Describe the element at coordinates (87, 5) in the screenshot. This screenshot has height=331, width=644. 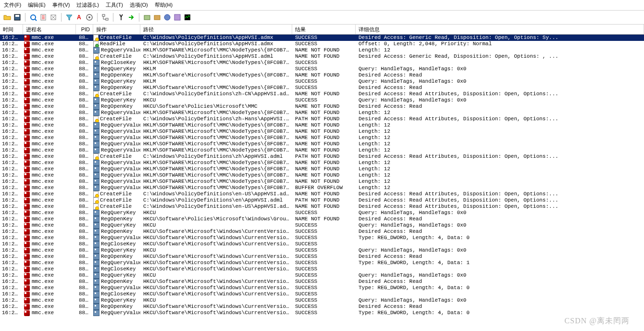
I see `menu-filter: 过滤器(L)` at that location.